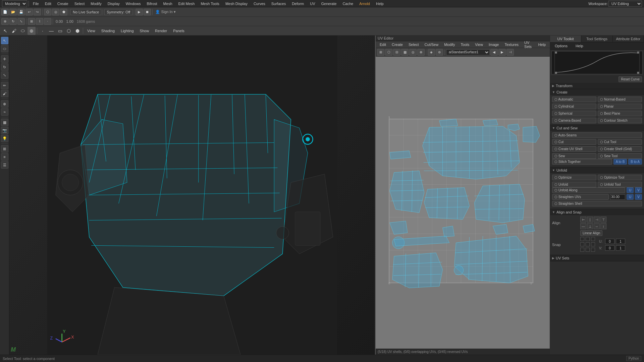  I want to click on snap-curve-btn: ⌇, so click(40, 21).